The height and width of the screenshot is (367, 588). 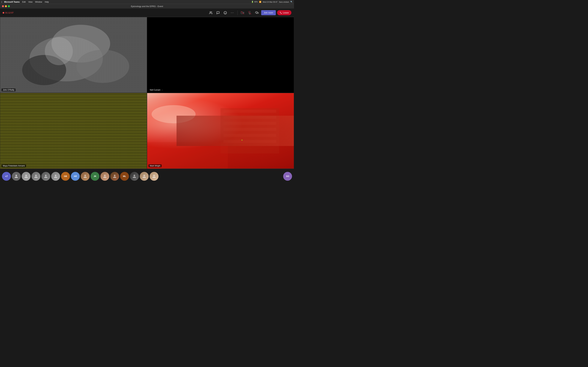 I want to click on more-options-button: ···, so click(x=233, y=13).